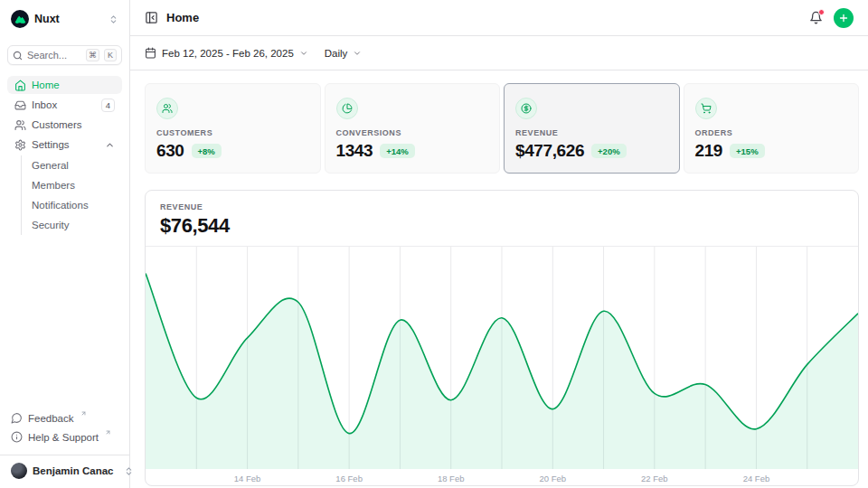  Describe the element at coordinates (844, 18) in the screenshot. I see `add-button` at that location.